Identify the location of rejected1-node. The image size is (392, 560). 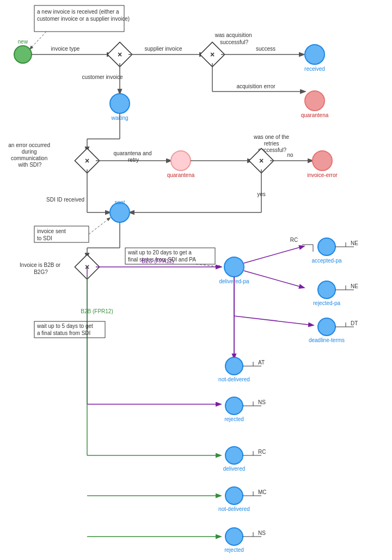
(234, 406).